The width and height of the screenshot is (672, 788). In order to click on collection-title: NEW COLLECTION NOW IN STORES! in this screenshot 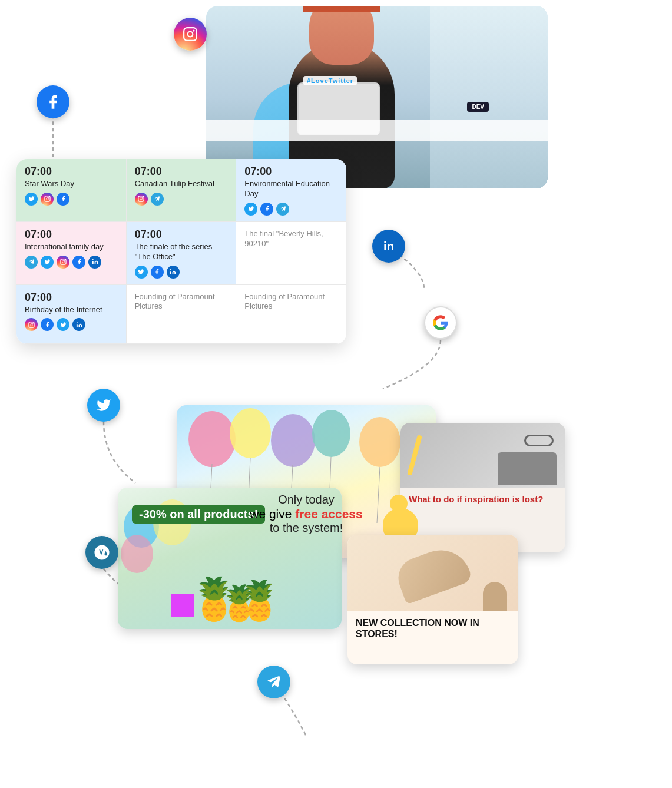, I will do `click(433, 628)`.